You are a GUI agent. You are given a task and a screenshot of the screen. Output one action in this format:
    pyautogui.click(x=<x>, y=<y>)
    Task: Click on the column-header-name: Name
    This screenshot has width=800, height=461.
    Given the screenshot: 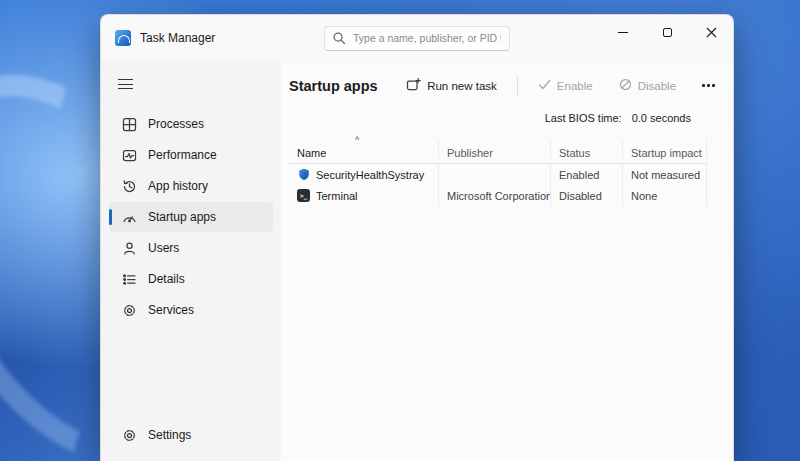 What is the action you would take?
    pyautogui.click(x=364, y=150)
    